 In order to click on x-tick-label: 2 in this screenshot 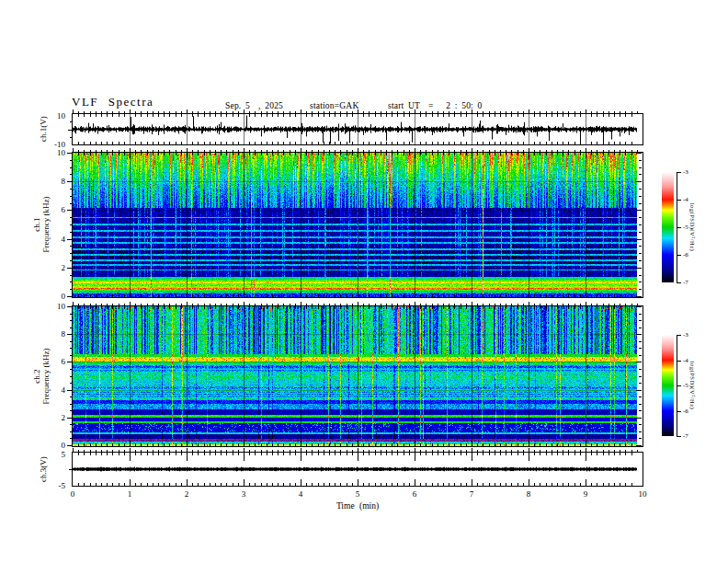, I will do `click(188, 494)`.